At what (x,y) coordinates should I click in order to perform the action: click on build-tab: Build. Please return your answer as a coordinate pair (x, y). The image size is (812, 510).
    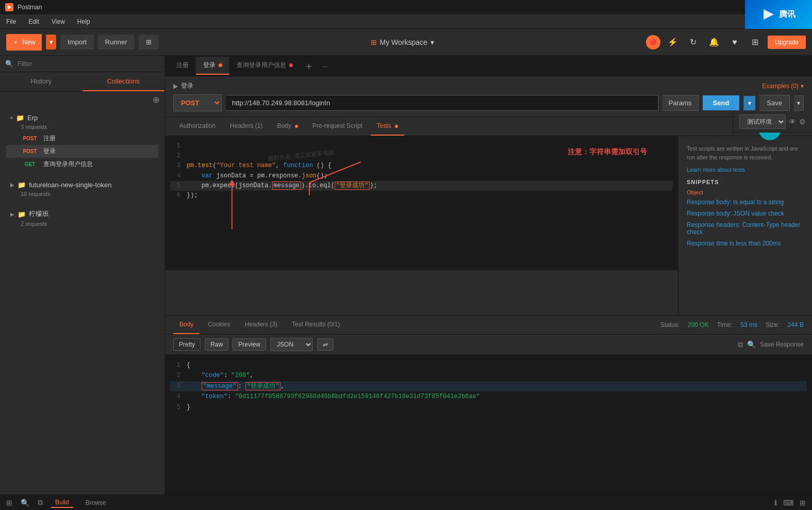
    Looking at the image, I should click on (62, 503).